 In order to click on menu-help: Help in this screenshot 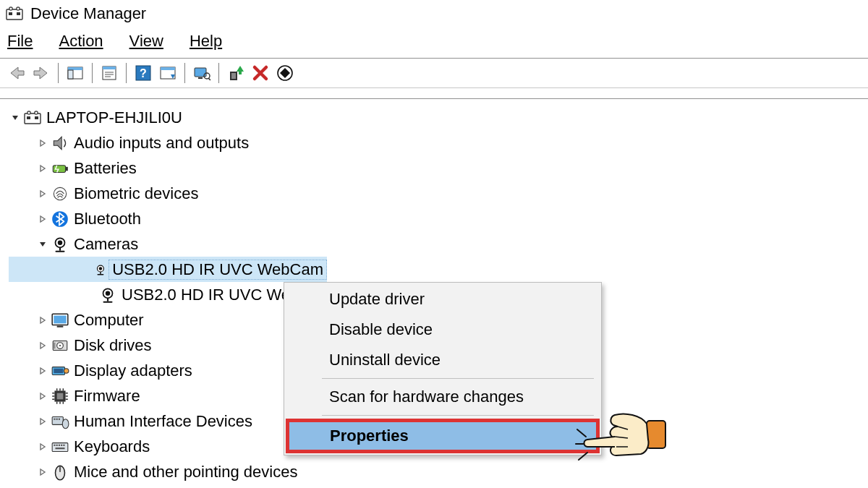, I will do `click(205, 41)`.